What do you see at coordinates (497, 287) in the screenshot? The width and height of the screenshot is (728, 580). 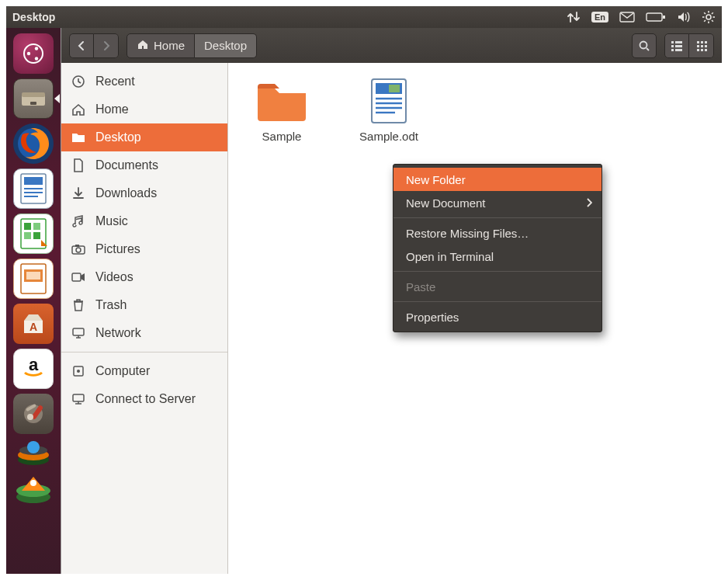 I see `ctx-paste: Paste` at bounding box center [497, 287].